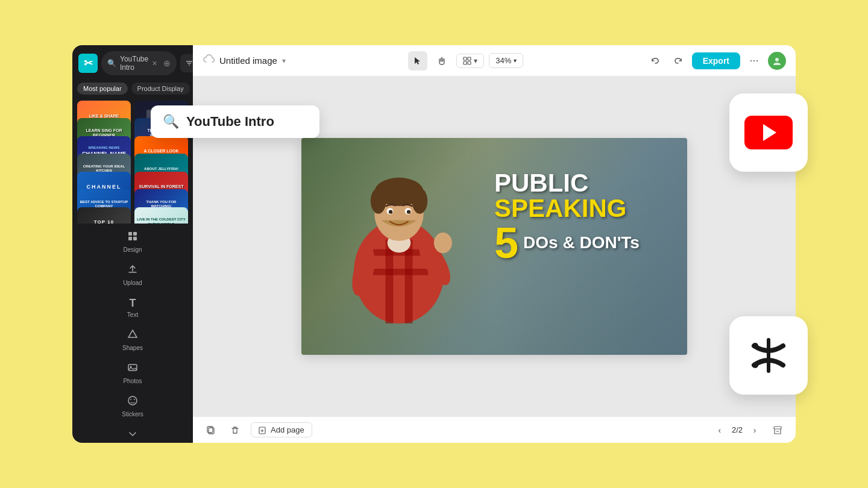  Describe the element at coordinates (88, 63) in the screenshot. I see `app-logo: ✂` at that location.